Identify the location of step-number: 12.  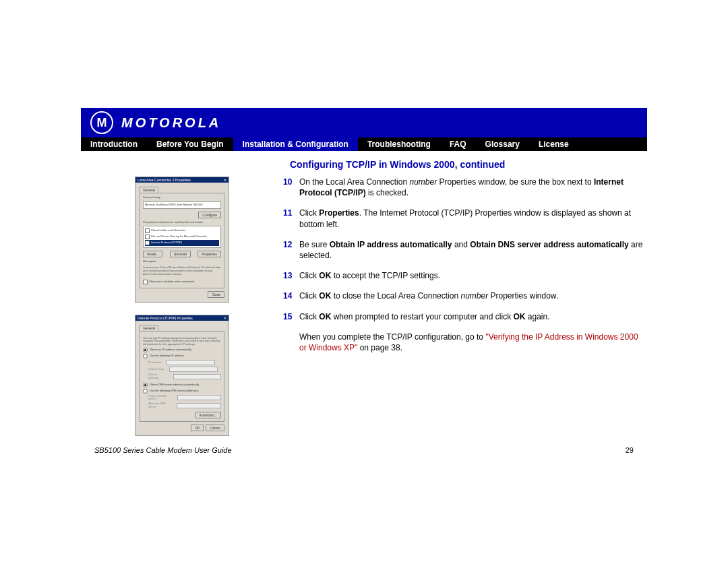
(291, 250).